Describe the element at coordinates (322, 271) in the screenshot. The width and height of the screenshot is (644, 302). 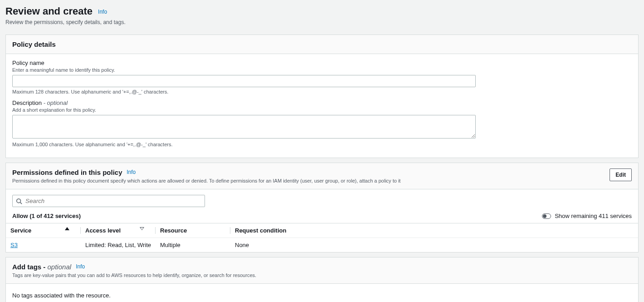
I see `tags-header: Add tags - optional Info Tags are key-va…` at that location.